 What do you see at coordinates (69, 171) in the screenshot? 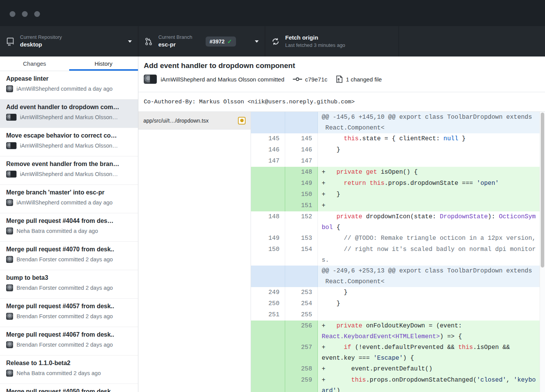
I see `commit-list-item: Remove event handler from the bran…iAmWi…` at bounding box center [69, 171].